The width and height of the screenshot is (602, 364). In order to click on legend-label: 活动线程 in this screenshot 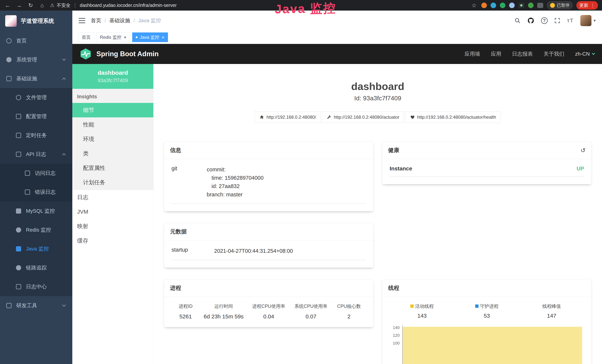, I will do `click(424, 306)`.